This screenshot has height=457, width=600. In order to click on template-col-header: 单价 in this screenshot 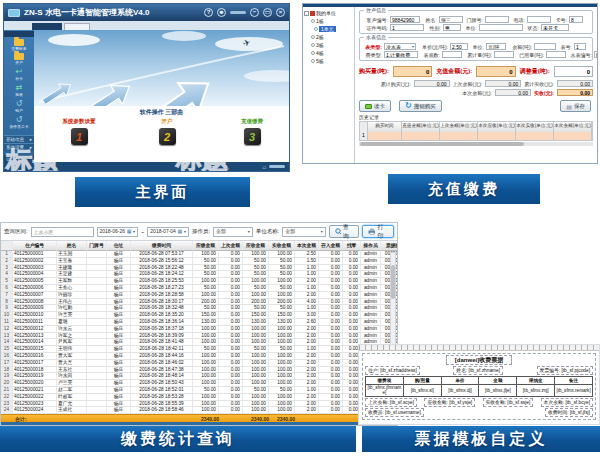, I will do `click(460, 381)`.